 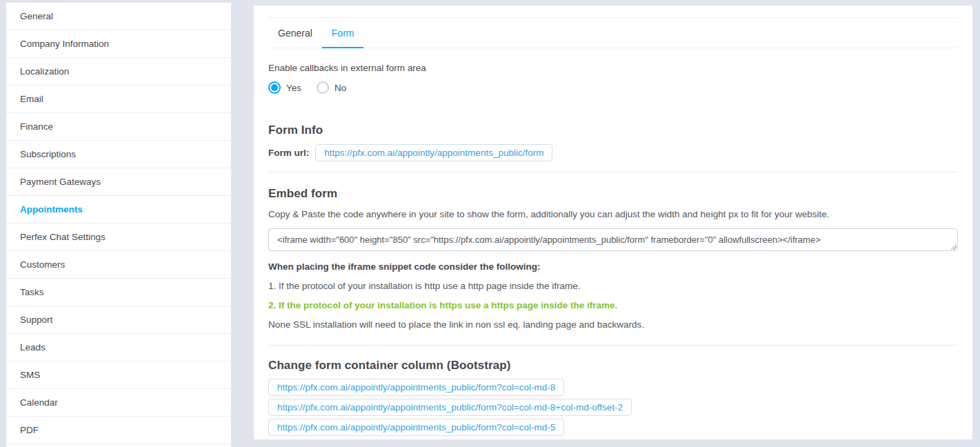 What do you see at coordinates (39, 403) in the screenshot?
I see `sidebar-item-label: Calendar` at bounding box center [39, 403].